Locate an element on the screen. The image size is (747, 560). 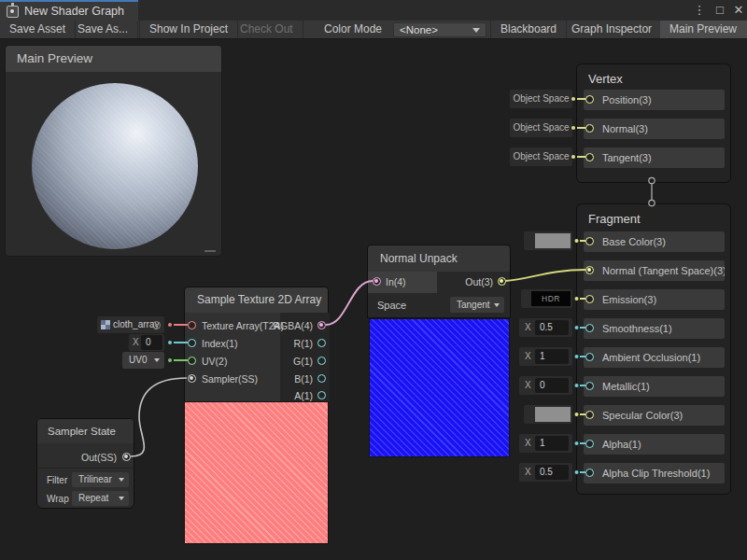
sample-node-title: Sample Texture 2D Array is located at coordinates (256, 301).